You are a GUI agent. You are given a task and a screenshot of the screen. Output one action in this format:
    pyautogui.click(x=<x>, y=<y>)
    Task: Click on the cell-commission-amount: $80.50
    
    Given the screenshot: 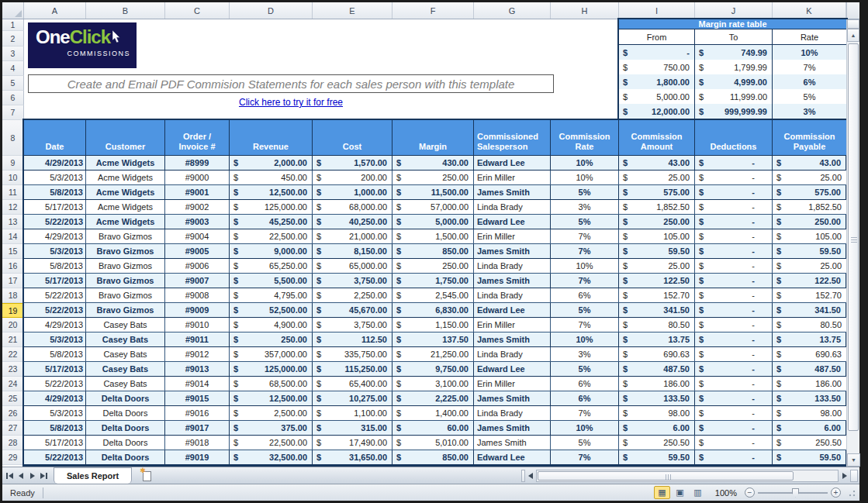 What is the action you would take?
    pyautogui.click(x=657, y=325)
    